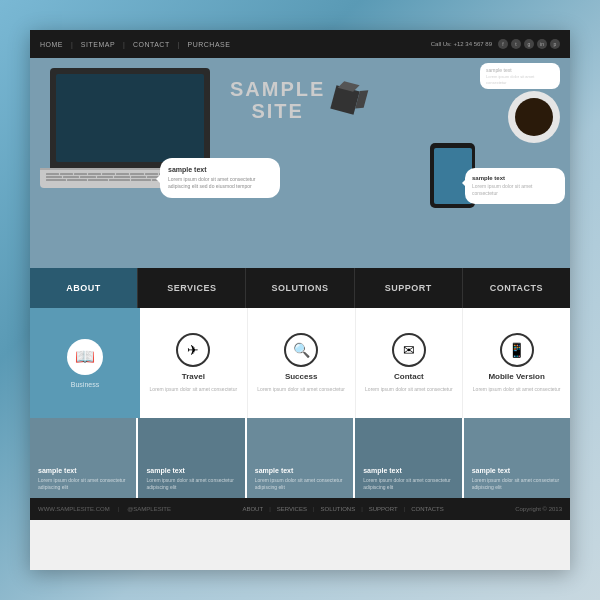  Describe the element at coordinates (555, 44) in the screenshot. I see `social-pinterest: p` at that location.